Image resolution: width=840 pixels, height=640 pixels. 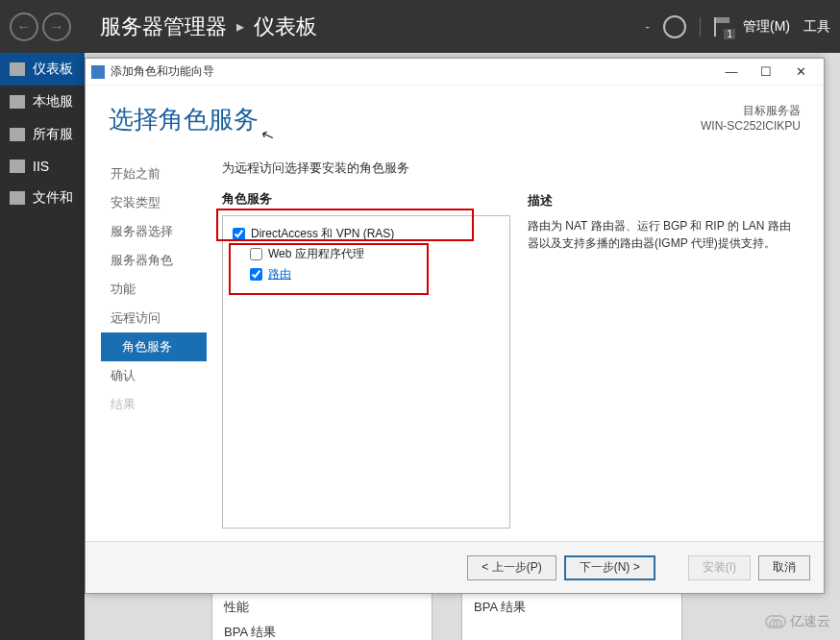 I want to click on iis-icon, so click(x=17, y=166).